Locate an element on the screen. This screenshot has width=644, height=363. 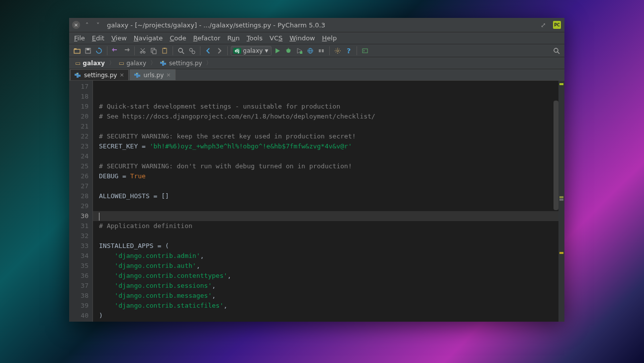
code-line: ALLOWED_HOSTS = [] is located at coordinates (329, 196).